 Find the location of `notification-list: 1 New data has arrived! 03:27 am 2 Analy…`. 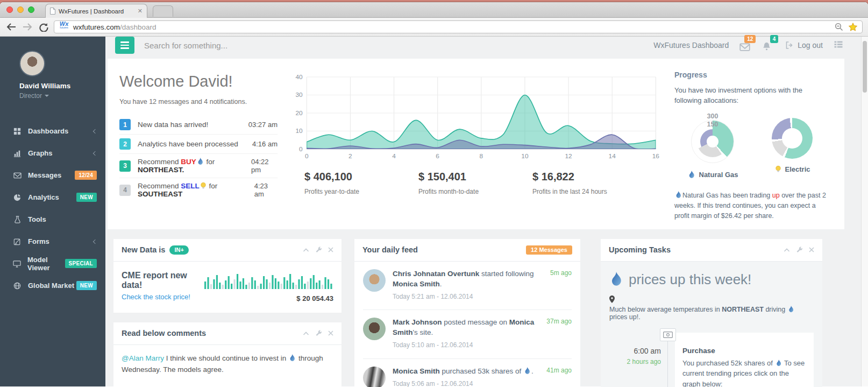

notification-list: 1 New data has arrived! 03:27 am 2 Analy… is located at coordinates (198, 158).